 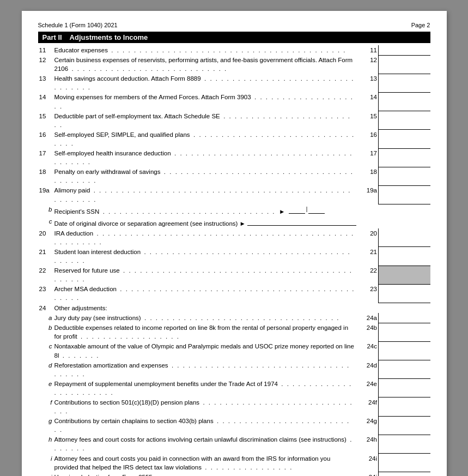 What do you see at coordinates (46, 238) in the screenshot?
I see `row-number: 20` at bounding box center [46, 238].